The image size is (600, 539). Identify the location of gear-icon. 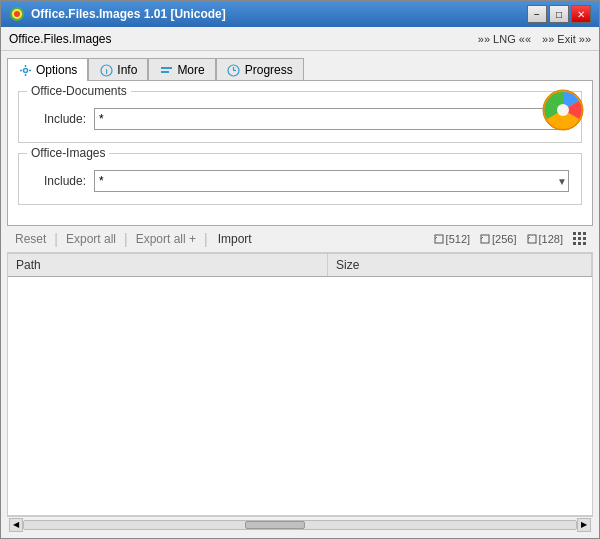
(25, 70).